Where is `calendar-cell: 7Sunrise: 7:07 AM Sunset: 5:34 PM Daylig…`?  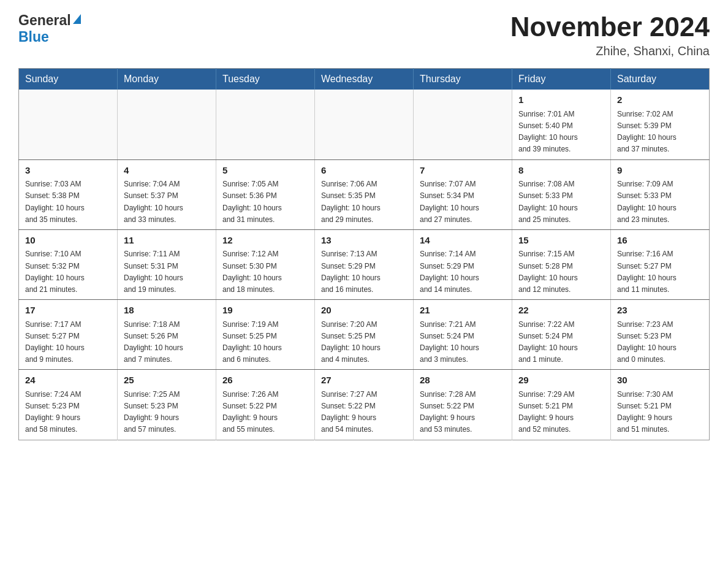 calendar-cell: 7Sunrise: 7:07 AM Sunset: 5:34 PM Daylig… is located at coordinates (463, 194).